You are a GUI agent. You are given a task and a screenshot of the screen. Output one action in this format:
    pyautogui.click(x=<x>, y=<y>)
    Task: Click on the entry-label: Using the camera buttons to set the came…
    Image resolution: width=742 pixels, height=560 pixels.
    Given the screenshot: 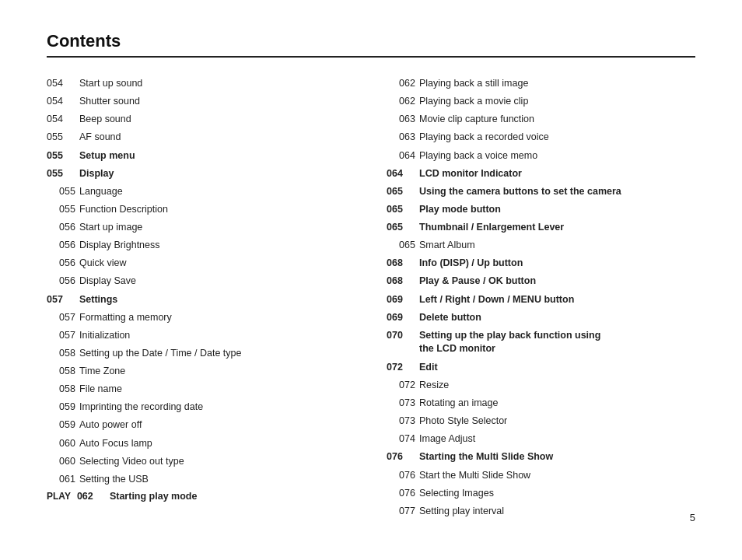 What is the action you would take?
    pyautogui.click(x=520, y=191)
    